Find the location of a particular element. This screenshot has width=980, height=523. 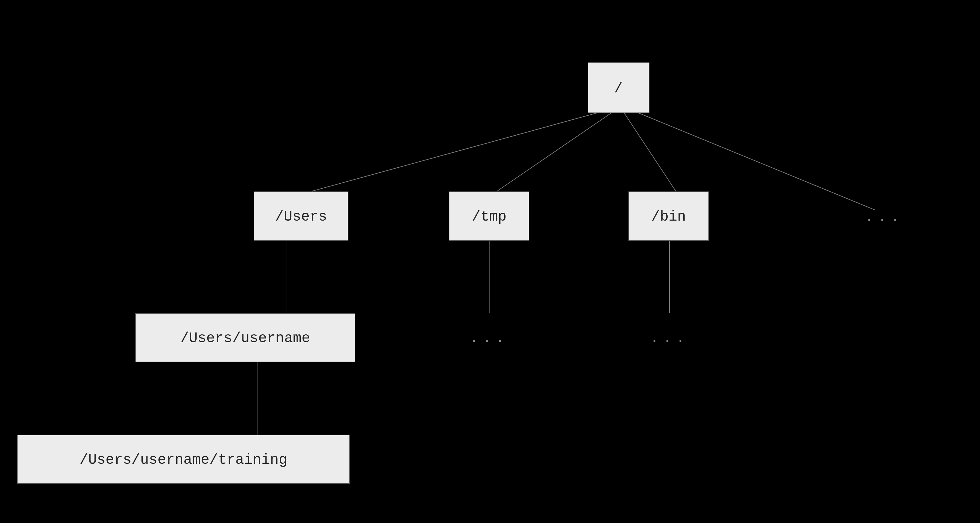

node-training-label: /Users/username/training is located at coordinates (183, 460).